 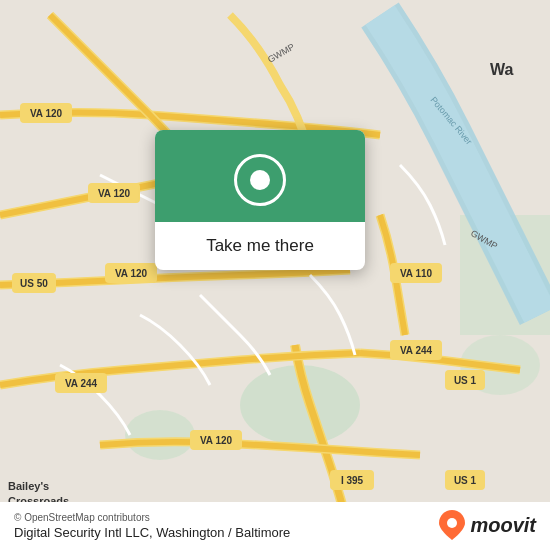 What do you see at coordinates (260, 246) in the screenshot?
I see `take-me-there-button: Take me there` at bounding box center [260, 246].